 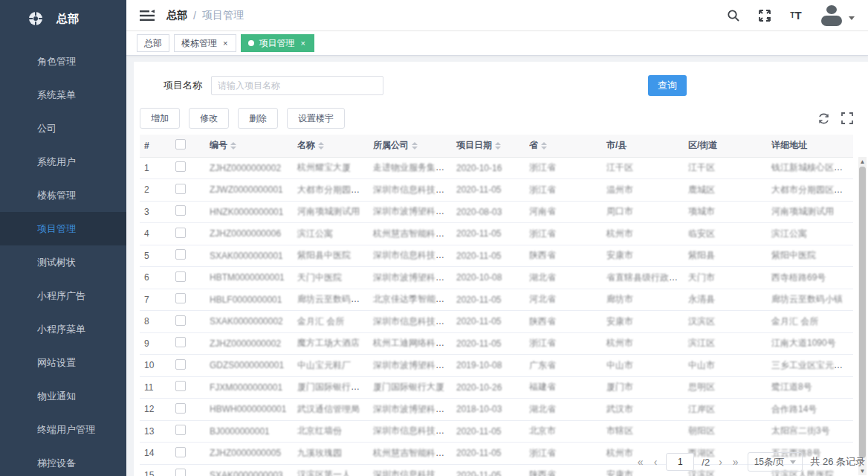 What do you see at coordinates (63, 128) in the screenshot?
I see `sidebar-item-2: 公司` at bounding box center [63, 128].